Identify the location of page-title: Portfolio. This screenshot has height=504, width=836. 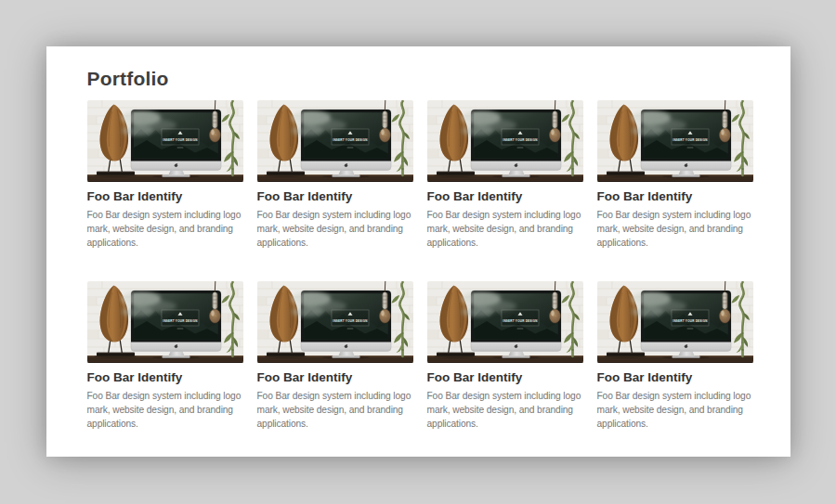
(420, 79).